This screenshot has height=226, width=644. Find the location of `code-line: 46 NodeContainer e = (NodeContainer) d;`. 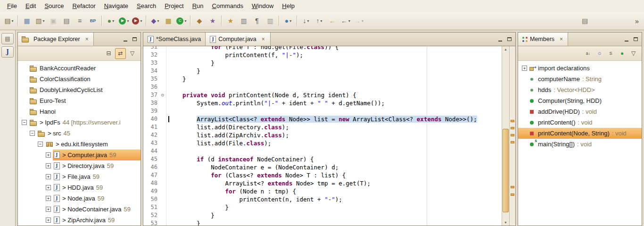

code-line: 46 NodeContainer e = (NodeContainer) d; is located at coordinates (322, 167).